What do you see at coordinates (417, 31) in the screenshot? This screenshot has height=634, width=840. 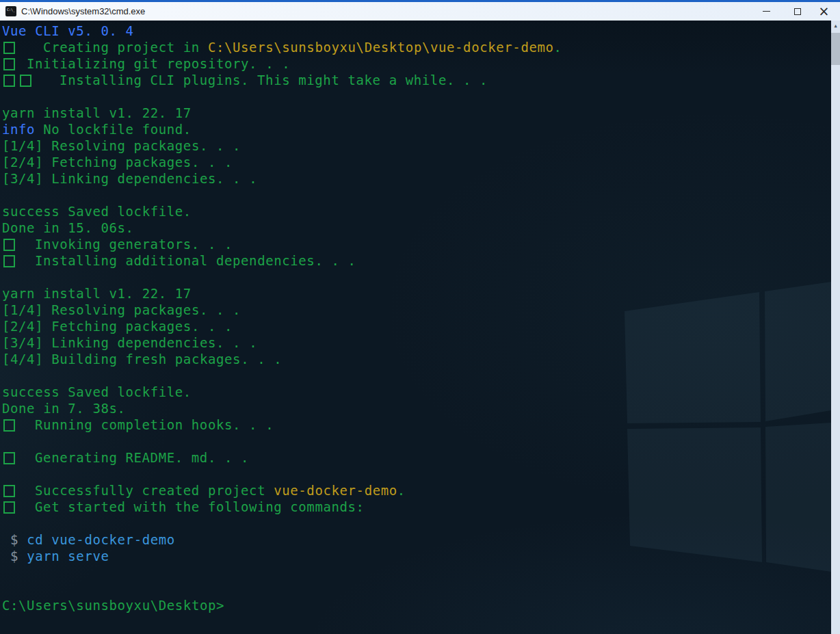 I see `terminal-line: Vue CLI v5. 0. 4` at bounding box center [417, 31].